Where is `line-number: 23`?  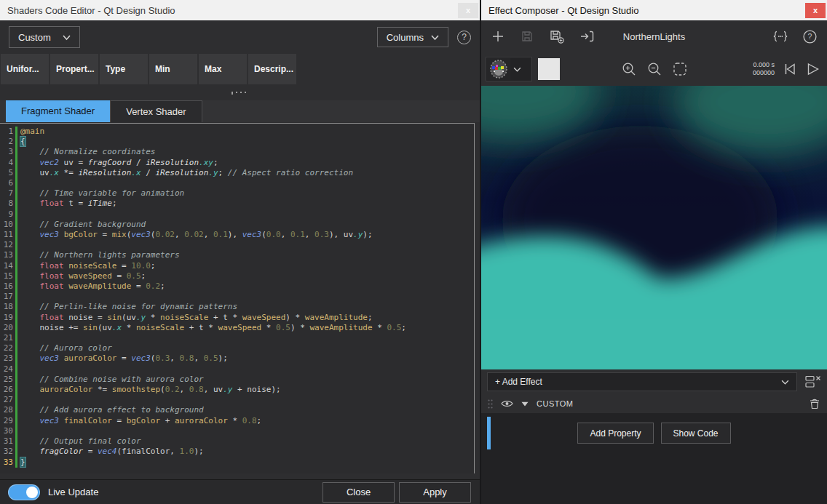
line-number: 23 is located at coordinates (7, 359).